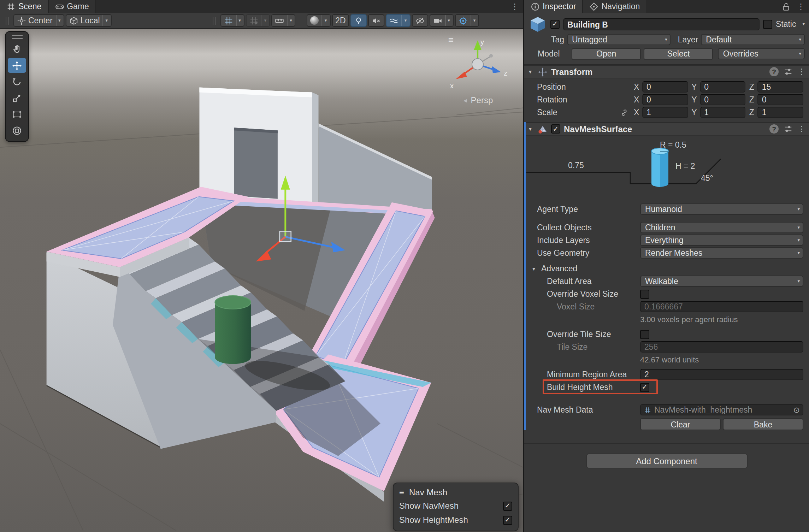 The width and height of the screenshot is (809, 532). What do you see at coordinates (762, 54) in the screenshot?
I see `overrides-dropdown: Overrides ▾` at bounding box center [762, 54].